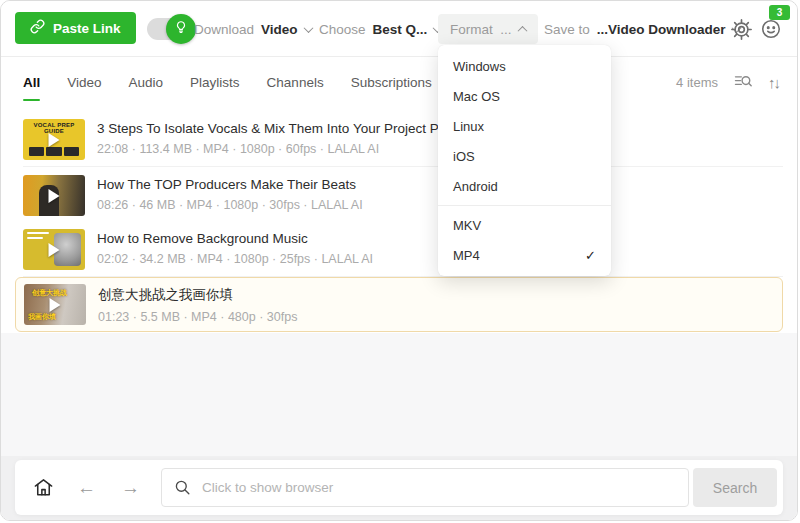 The height and width of the screenshot is (523, 800). I want to click on paste-link-label: Paste Link, so click(87, 28).